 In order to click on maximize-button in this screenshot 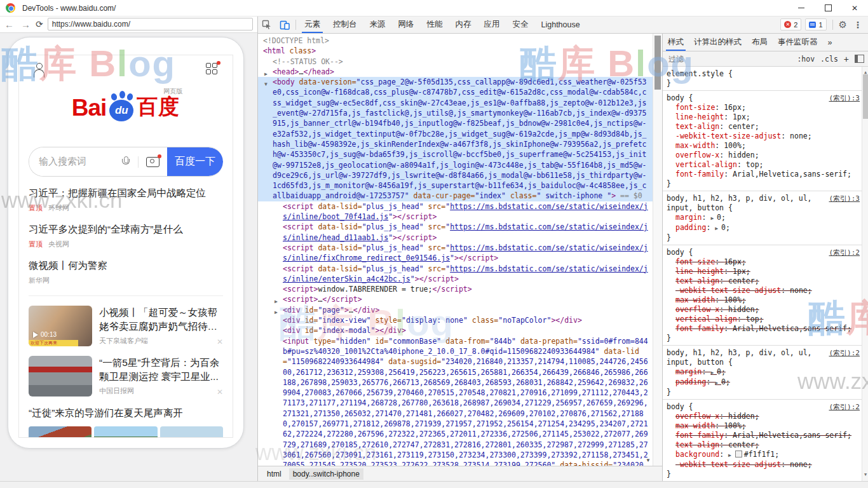, I will do `click(828, 8)`.